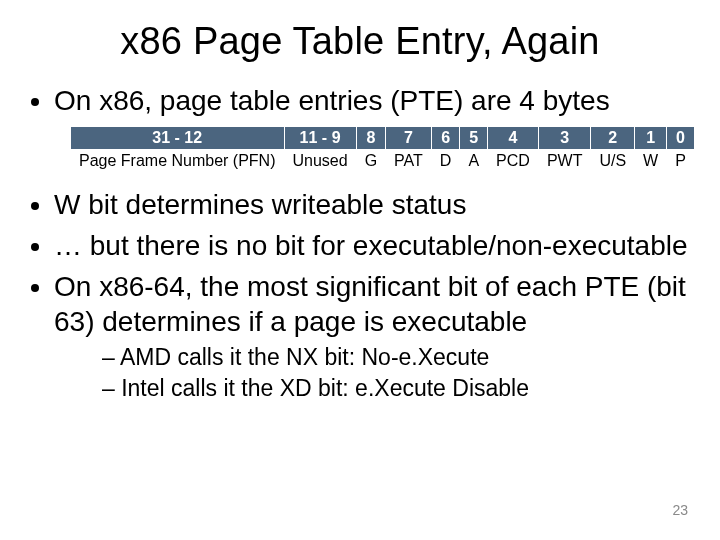 This screenshot has height=540, width=720. Describe the element at coordinates (514, 138) in the screenshot. I see `pte-h-6: 4` at that location.